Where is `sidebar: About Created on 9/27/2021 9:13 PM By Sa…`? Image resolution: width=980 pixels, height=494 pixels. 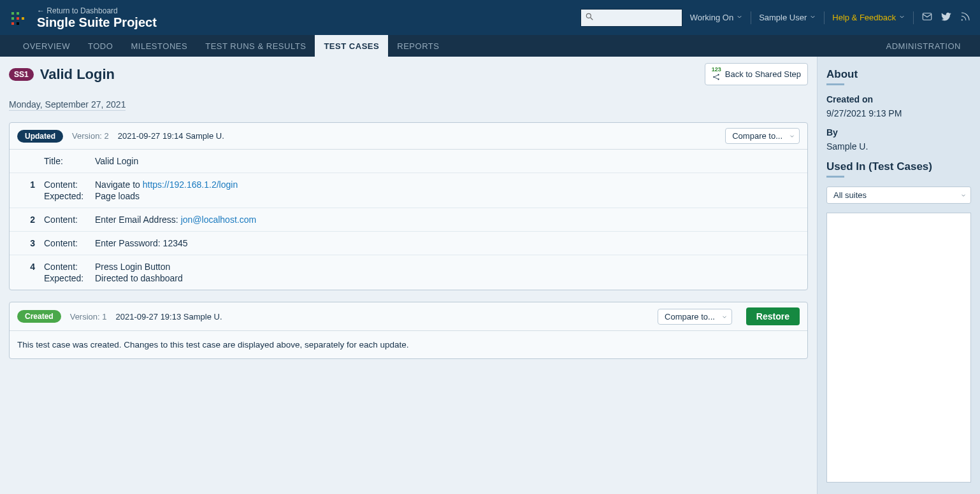 sidebar: About Created on 9/27/2021 9:13 PM By Sa… is located at coordinates (898, 275).